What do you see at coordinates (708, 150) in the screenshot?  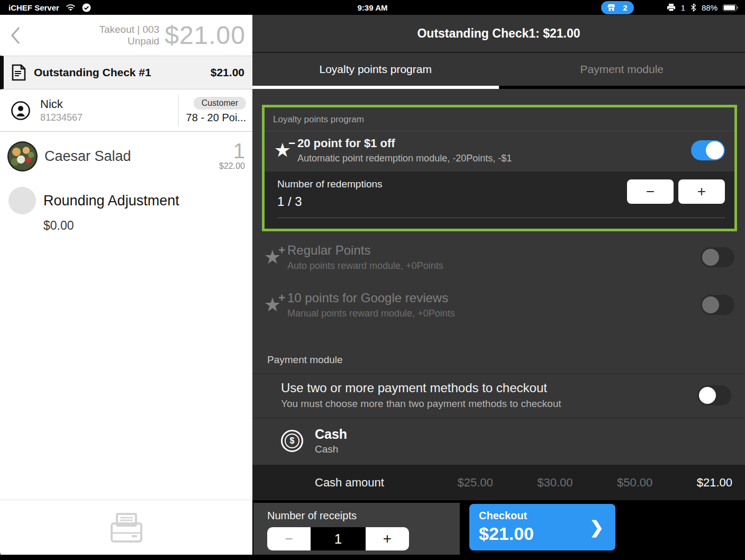 I see `redemption-toggle` at bounding box center [708, 150].